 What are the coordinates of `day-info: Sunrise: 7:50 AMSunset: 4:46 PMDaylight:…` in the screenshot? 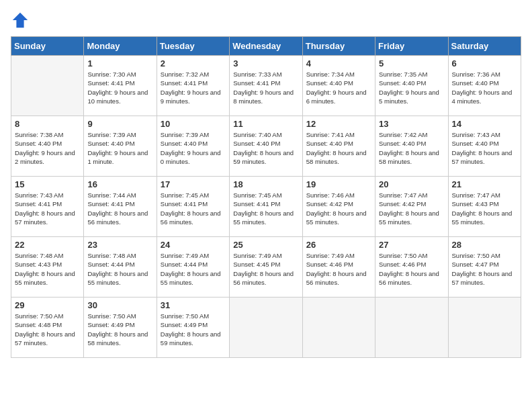 It's located at (409, 269).